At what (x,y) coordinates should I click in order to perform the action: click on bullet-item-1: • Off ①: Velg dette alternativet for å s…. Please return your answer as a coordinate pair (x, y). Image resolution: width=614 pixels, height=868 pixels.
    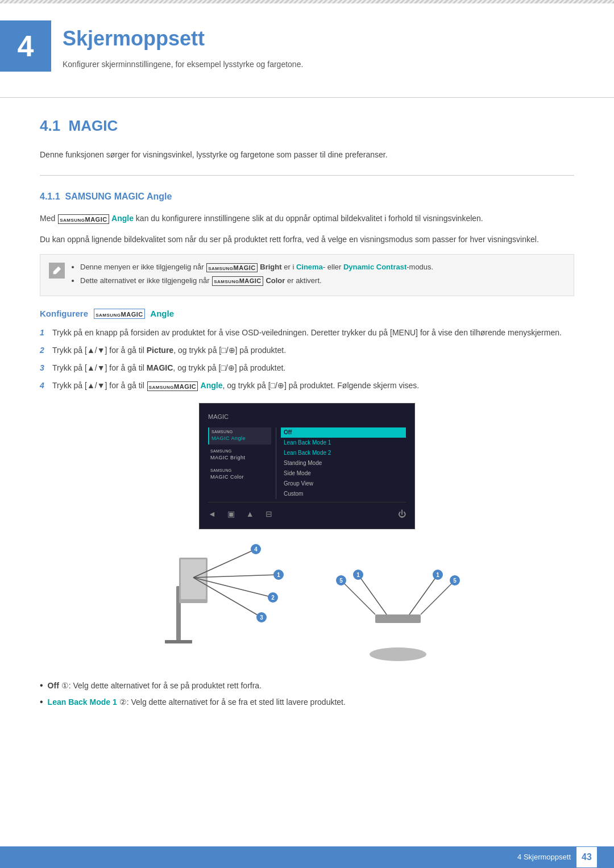
    Looking at the image, I should click on (307, 686).